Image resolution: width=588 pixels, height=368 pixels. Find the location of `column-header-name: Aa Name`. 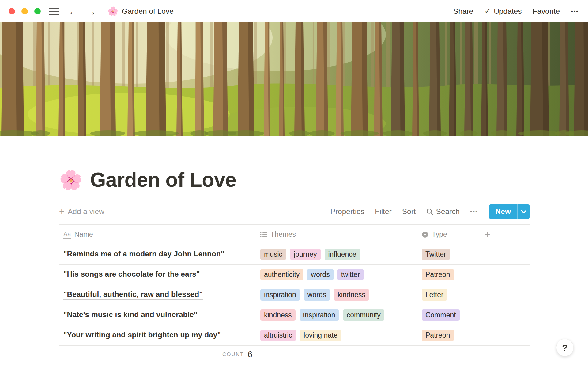

column-header-name: Aa Name is located at coordinates (157, 234).